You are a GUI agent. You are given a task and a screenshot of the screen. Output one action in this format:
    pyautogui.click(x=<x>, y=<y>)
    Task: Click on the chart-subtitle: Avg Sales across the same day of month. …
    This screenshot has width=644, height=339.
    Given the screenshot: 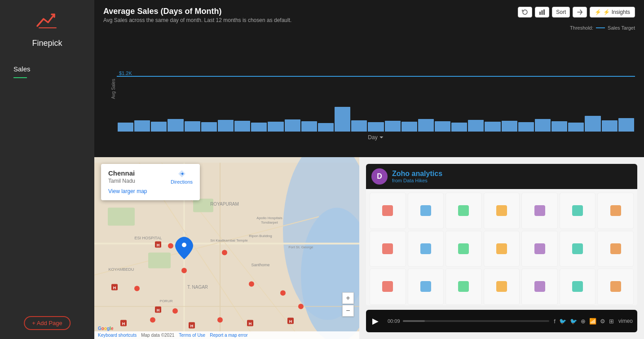 What is the action you would take?
    pyautogui.click(x=198, y=20)
    